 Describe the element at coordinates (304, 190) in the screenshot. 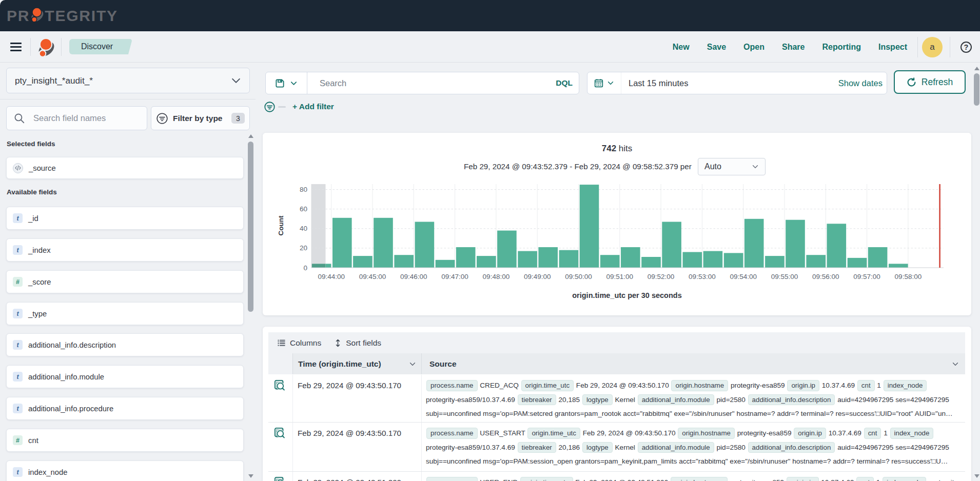

I see `svg-text: 80` at that location.